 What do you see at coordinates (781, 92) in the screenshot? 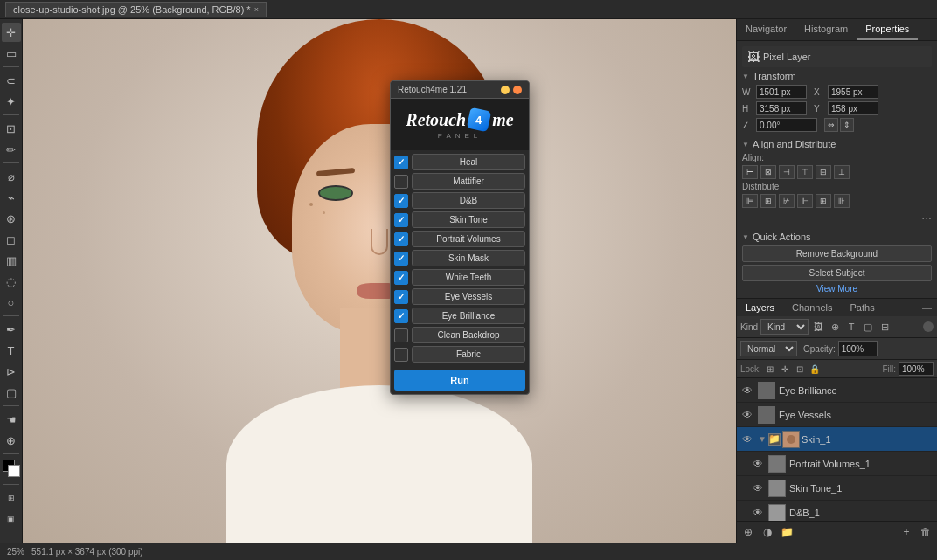
I see `w-input` at bounding box center [781, 92].